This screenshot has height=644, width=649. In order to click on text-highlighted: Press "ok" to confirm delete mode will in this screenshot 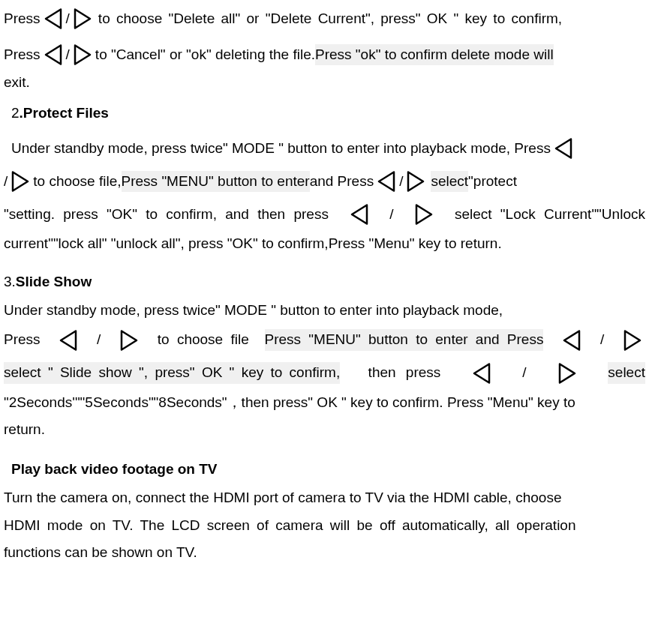, I will do `click(434, 55)`.